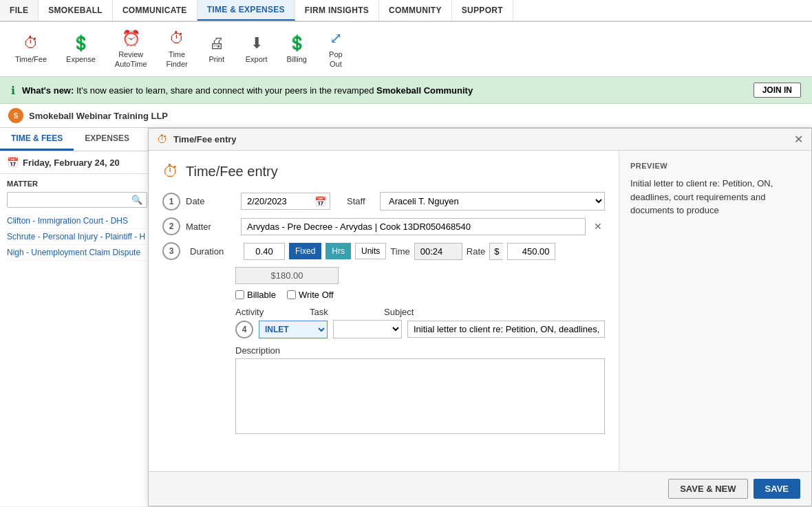 This screenshot has width=812, height=507. I want to click on time-label: Time, so click(400, 252).